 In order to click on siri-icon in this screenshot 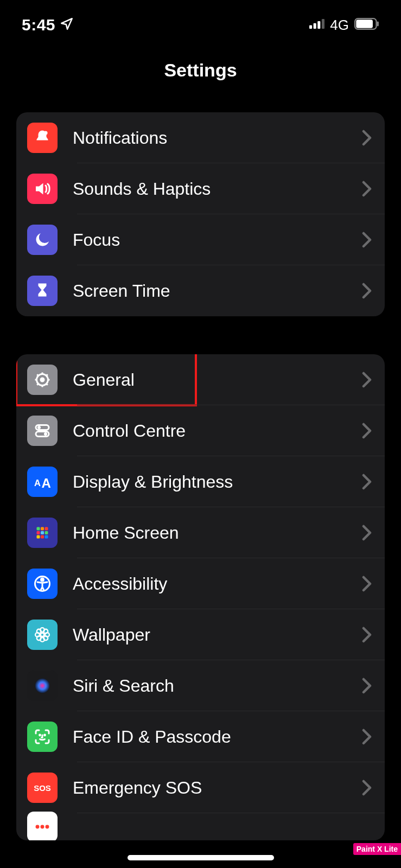, I will do `click(42, 686)`.